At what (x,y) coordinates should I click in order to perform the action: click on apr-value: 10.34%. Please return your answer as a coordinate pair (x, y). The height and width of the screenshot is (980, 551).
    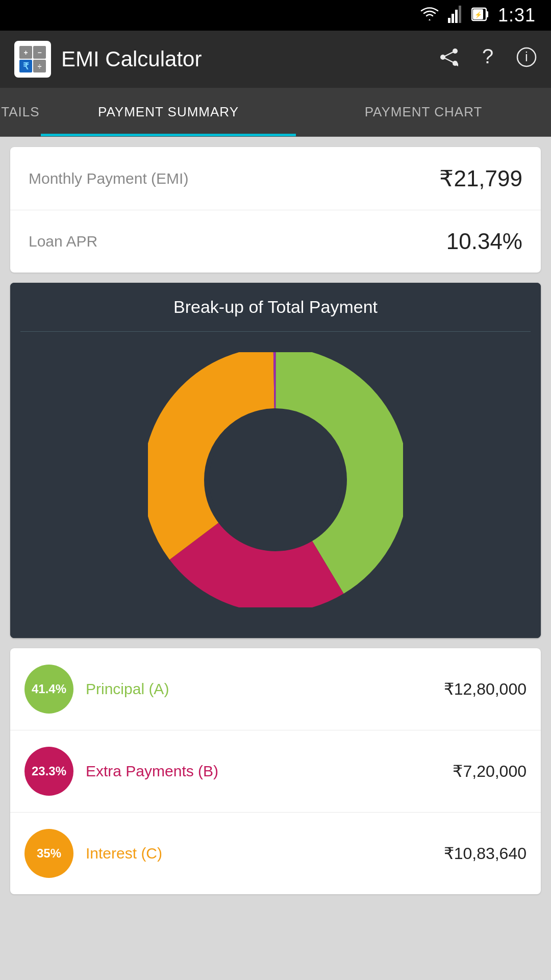
    Looking at the image, I should click on (485, 241).